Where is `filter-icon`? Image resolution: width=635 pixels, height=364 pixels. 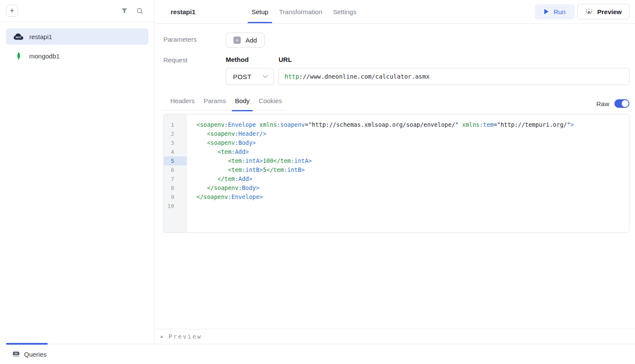
filter-icon is located at coordinates (124, 11).